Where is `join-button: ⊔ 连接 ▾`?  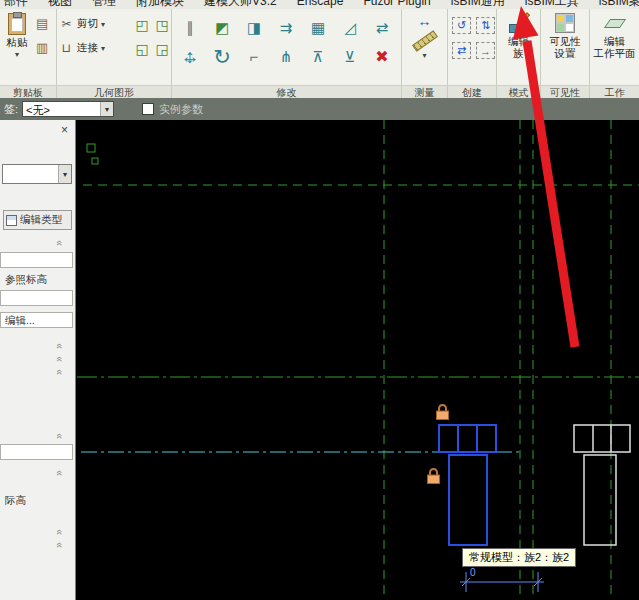
join-button: ⊔ 连接 ▾ is located at coordinates (82, 48).